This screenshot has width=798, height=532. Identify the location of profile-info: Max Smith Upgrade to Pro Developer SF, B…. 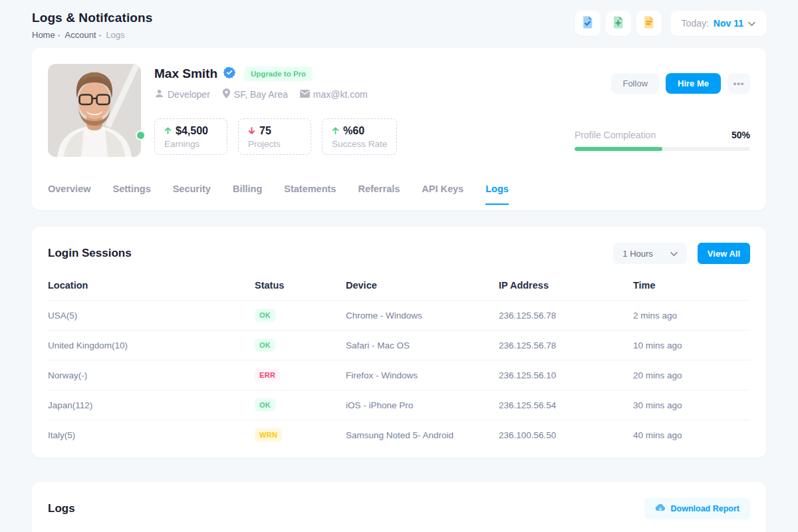
(364, 110).